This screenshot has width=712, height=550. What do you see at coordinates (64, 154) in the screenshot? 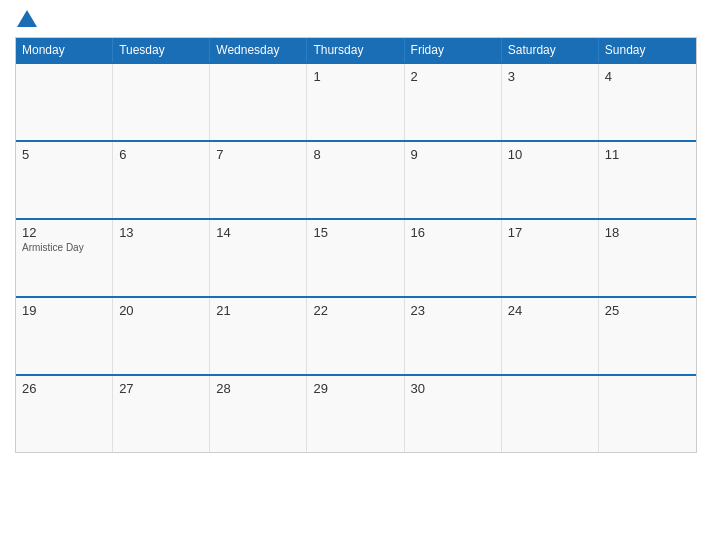
I see `day-number: 5` at bounding box center [64, 154].